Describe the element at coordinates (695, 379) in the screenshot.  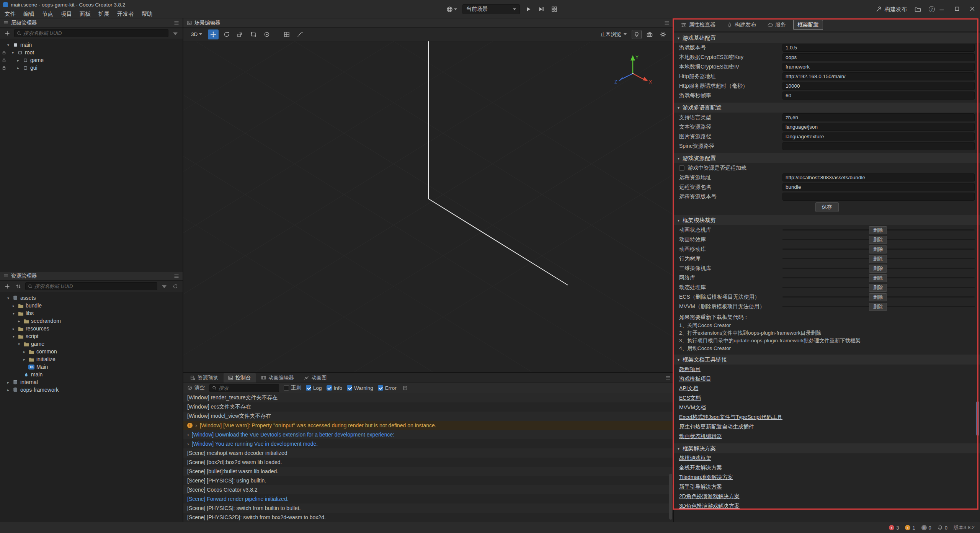
I see `doc-link: 游戏模板项目` at that location.